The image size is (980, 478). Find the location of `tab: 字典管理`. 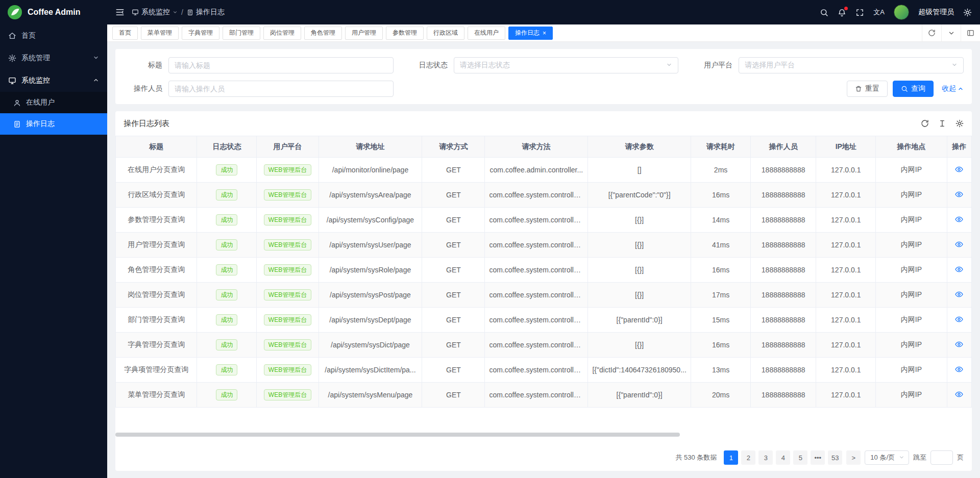

tab: 字典管理 is located at coordinates (201, 33).